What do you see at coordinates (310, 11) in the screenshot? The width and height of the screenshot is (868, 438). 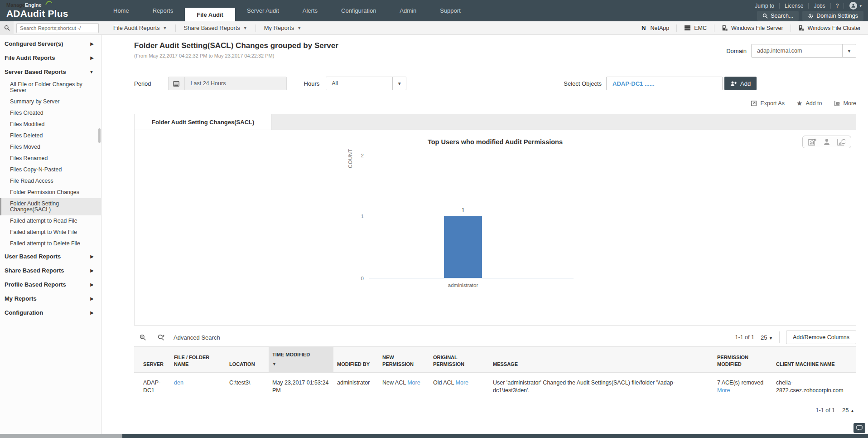 I see `nav-alerts: Alerts` at bounding box center [310, 11].